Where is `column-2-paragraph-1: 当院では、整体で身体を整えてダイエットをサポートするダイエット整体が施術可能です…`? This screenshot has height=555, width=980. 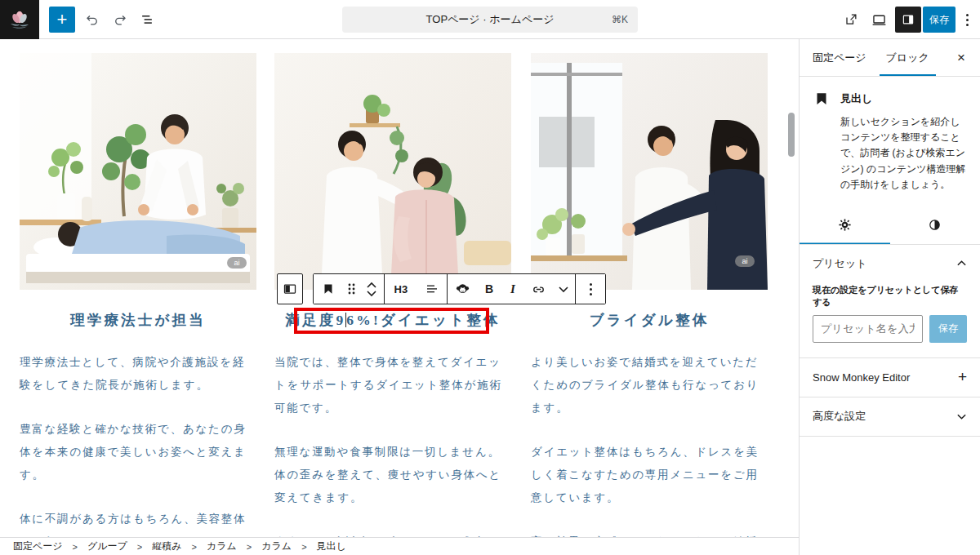 column-2-paragraph-1: 当院では、整体で身体を整えてダイエットをサポートするダイエット整体が施術可能です… is located at coordinates (393, 385).